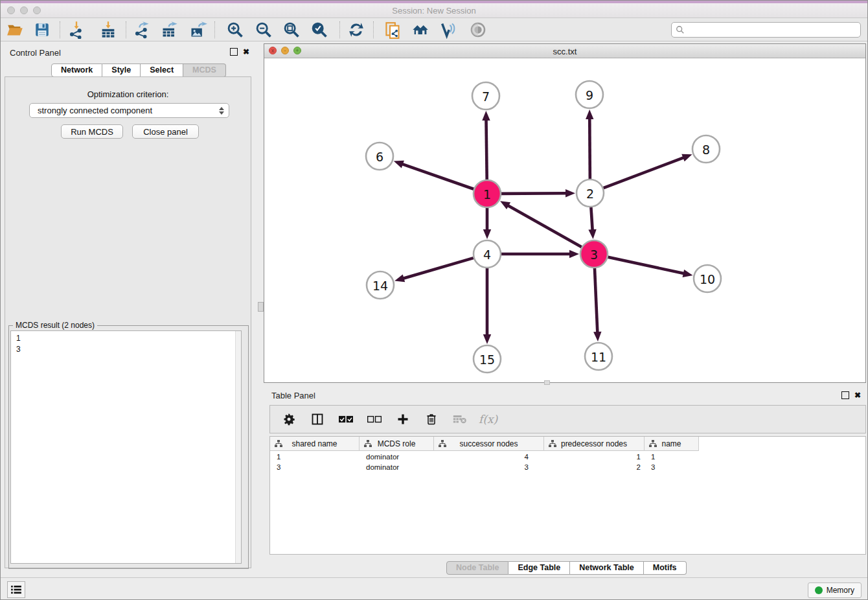 This screenshot has width=868, height=600. I want to click on column-header-predecessor-nodes: predecessor nodes, so click(595, 444).